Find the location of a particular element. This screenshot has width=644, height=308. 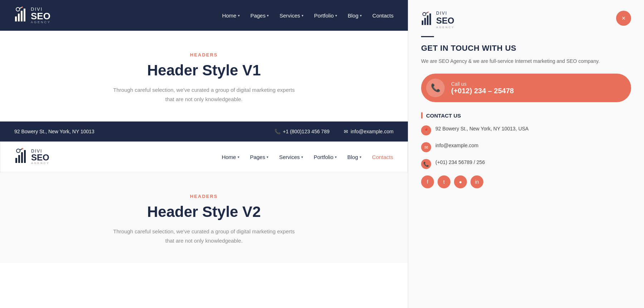

contact-phone: (+01) 234 56789 / 256 is located at coordinates (460, 162).